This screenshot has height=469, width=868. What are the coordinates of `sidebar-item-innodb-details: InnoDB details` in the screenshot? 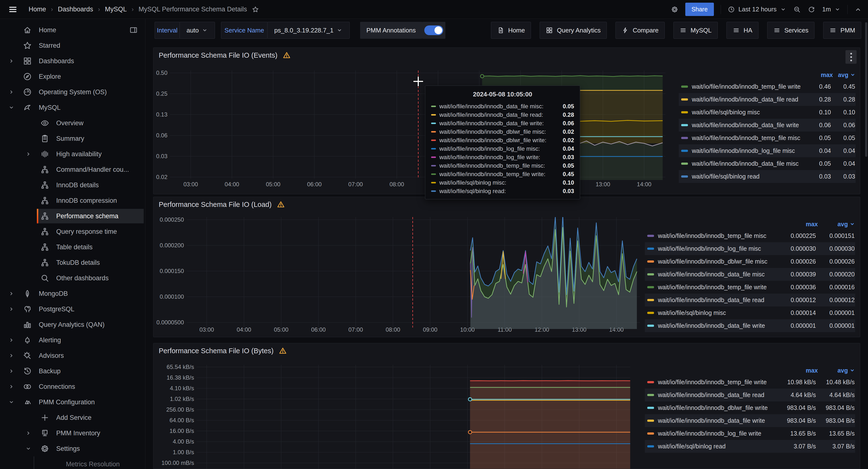 It's located at (73, 185).